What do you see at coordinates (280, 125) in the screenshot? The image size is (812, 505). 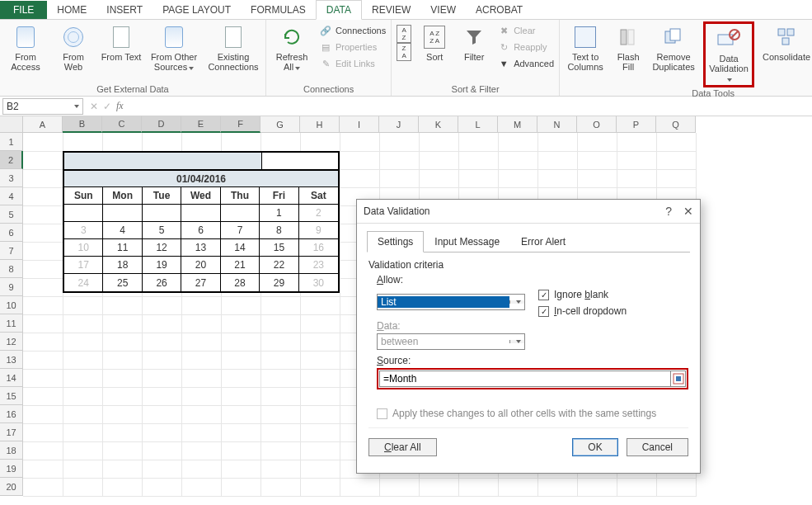 I see `column-header: G` at bounding box center [280, 125].